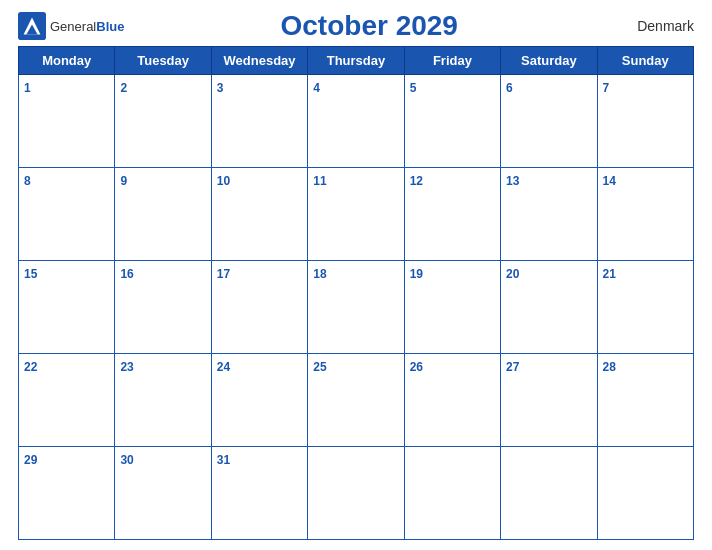  I want to click on calendar-day-cell: 5, so click(452, 122).